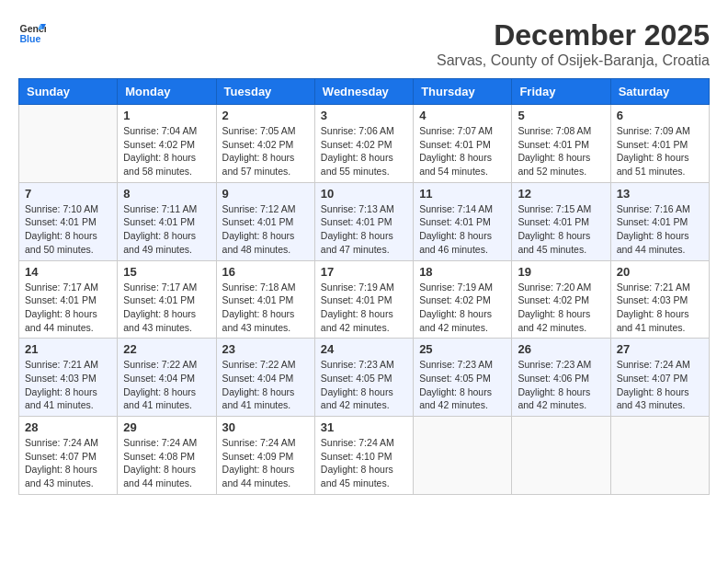 This screenshot has height=563, width=728. Describe the element at coordinates (166, 272) in the screenshot. I see `day-number: 15` at that location.